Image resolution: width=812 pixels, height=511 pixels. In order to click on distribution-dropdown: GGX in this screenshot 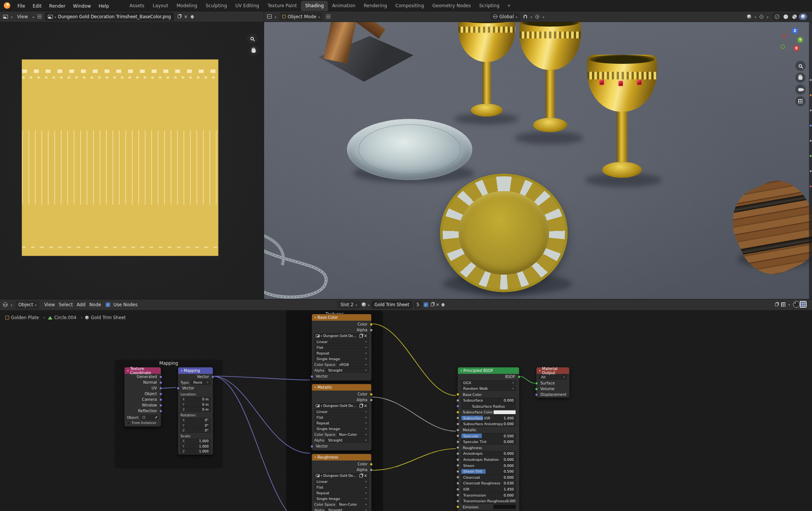, I will do `click(489, 383)`.